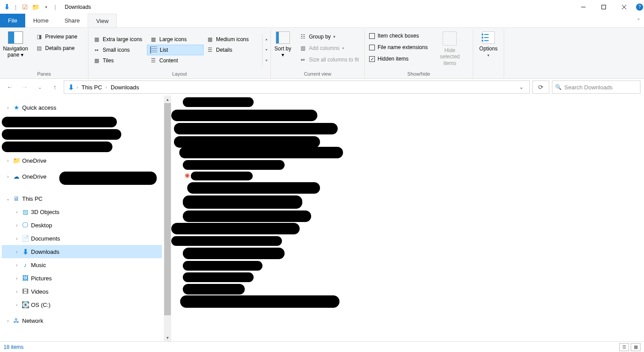  I want to click on layout-small-icons: ▪▪Small icons, so click(119, 50).